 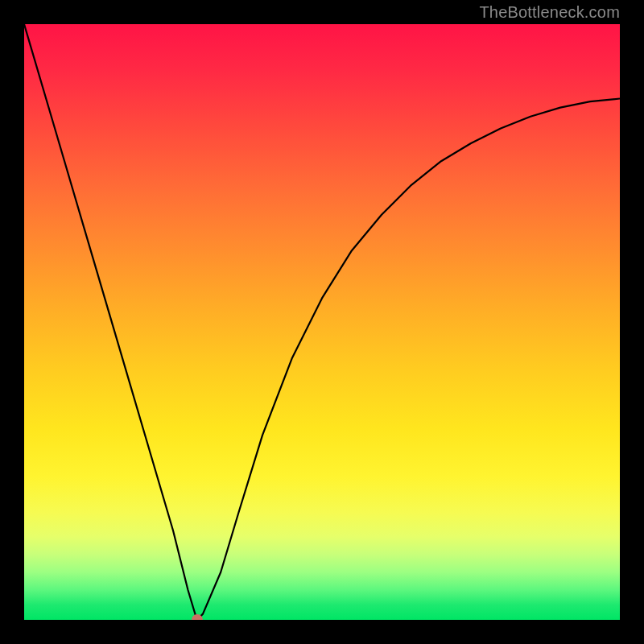 What do you see at coordinates (549, 13) in the screenshot?
I see `watermark-text: TheBottleneck.com` at bounding box center [549, 13].